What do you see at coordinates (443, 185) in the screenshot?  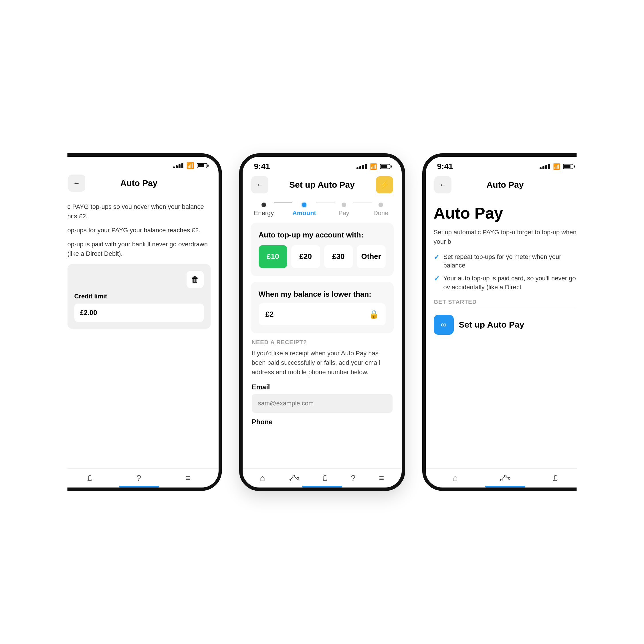 I see `right-back-button: ←` at bounding box center [443, 185].